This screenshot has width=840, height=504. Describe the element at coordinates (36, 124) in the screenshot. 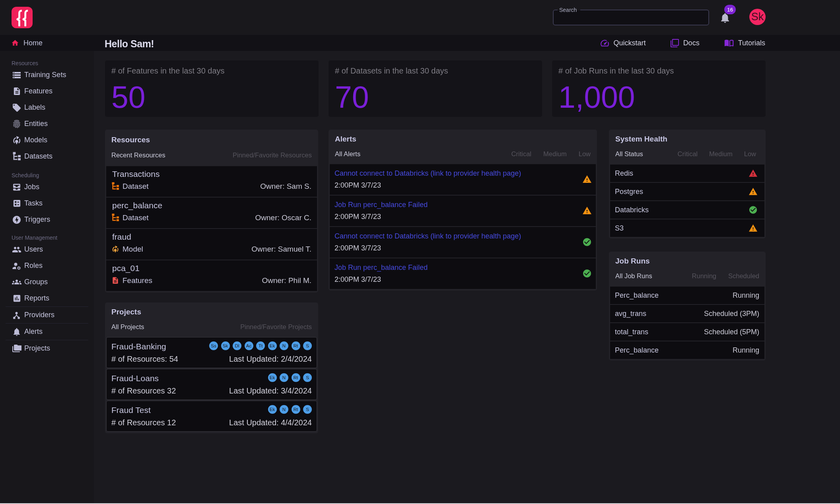

I see `sidebar-item-label: Entities` at that location.